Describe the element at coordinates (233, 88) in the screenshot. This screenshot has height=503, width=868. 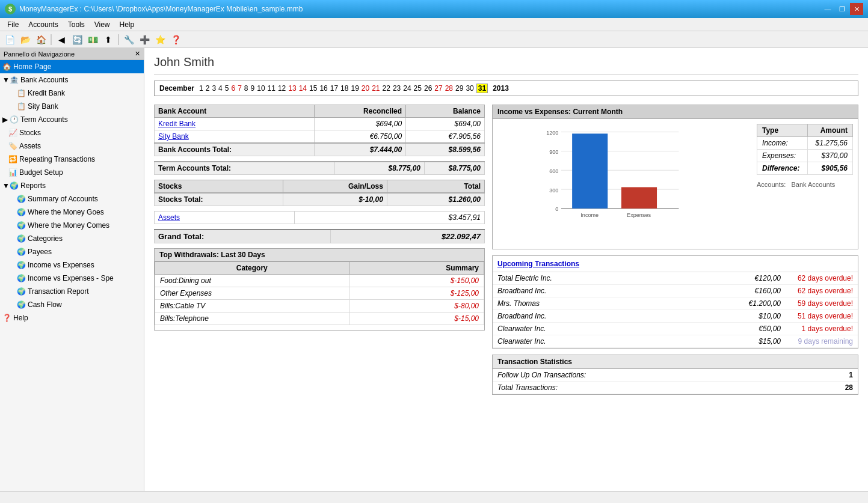
I see `cal-day-6: 6` at that location.